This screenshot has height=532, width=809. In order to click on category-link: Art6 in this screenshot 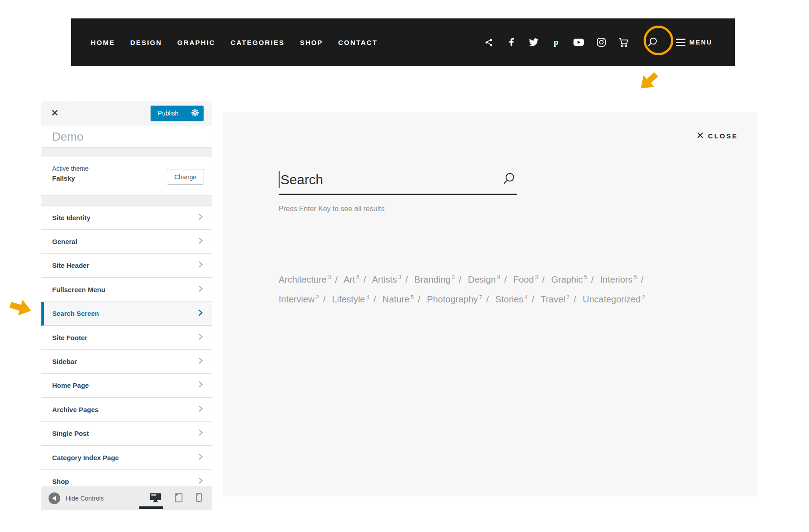, I will do `click(351, 279)`.